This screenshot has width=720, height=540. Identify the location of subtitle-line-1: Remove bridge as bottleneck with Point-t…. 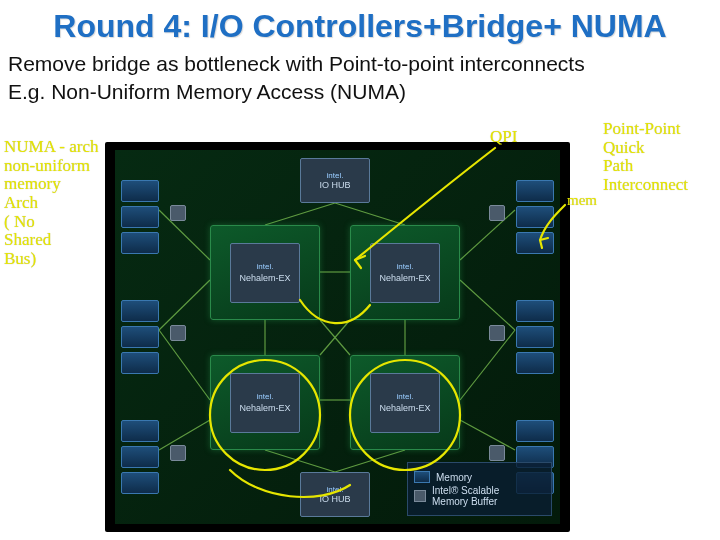
(360, 63).